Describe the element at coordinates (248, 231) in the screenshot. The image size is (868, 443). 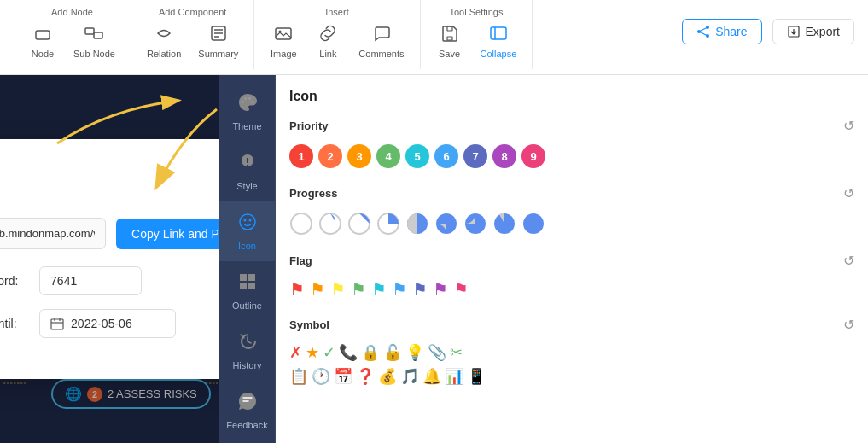
I see `sidebar-item-icon: Icon` at that location.